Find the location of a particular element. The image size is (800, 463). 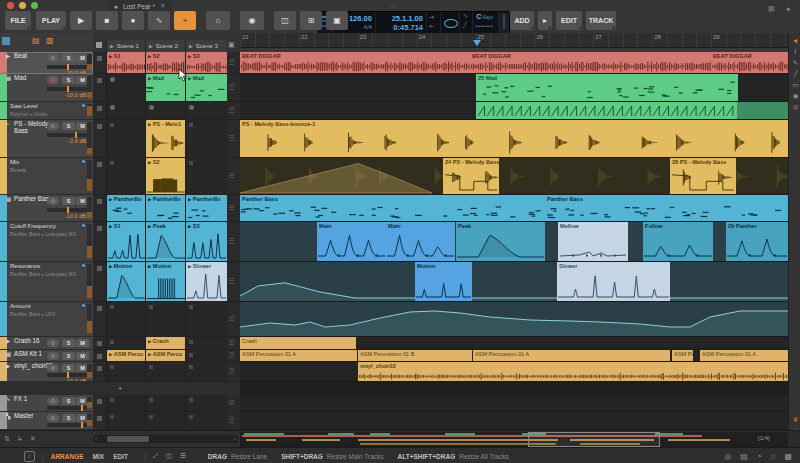

view-button-edit: EDIT is located at coordinates (120, 456).